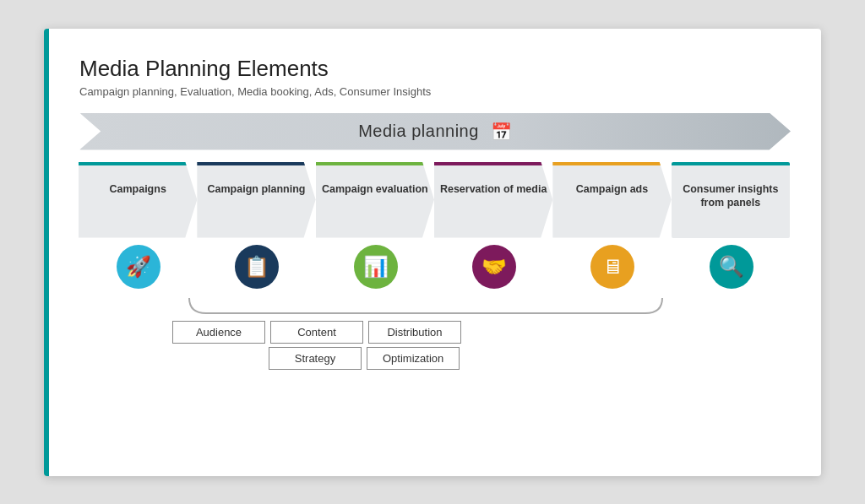  Describe the element at coordinates (376, 225) in the screenshot. I see `process-item-campaign-evaluation: Campaign evaluation 📊` at that location.